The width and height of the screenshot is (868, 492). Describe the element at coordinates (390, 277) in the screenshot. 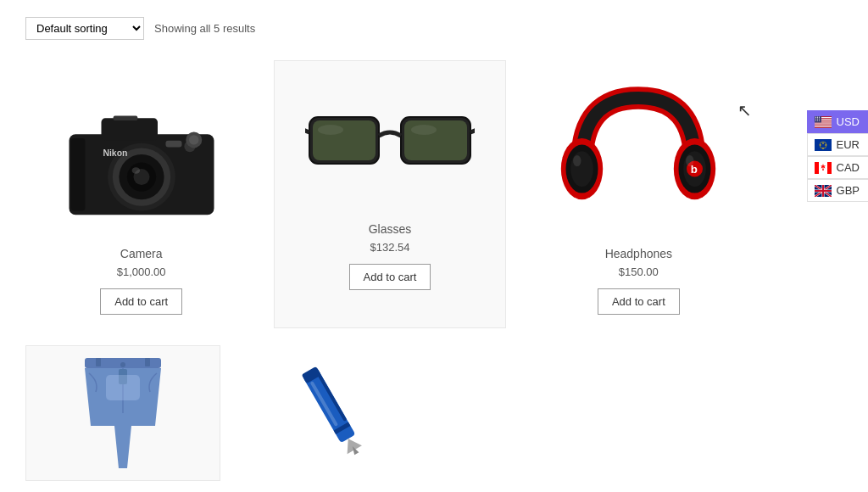

I see `add-to-cart-glasses: Add to cart` at that location.